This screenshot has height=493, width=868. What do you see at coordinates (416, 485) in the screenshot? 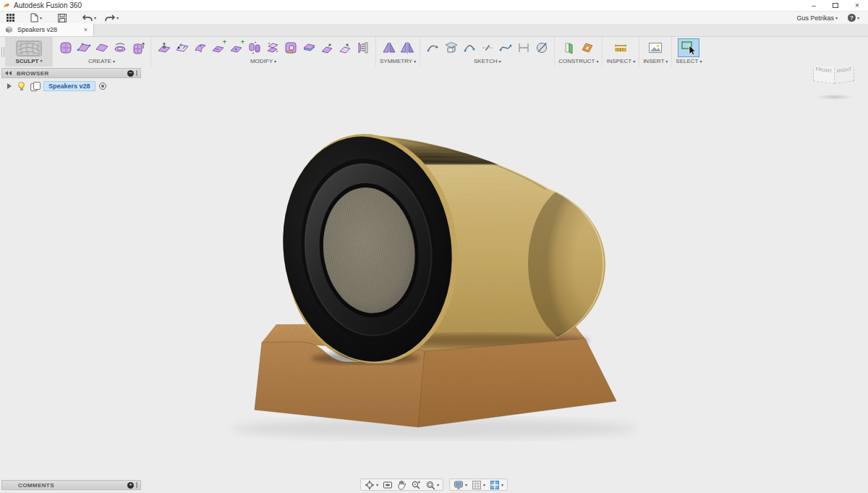
I see `zoom-button` at bounding box center [416, 485].